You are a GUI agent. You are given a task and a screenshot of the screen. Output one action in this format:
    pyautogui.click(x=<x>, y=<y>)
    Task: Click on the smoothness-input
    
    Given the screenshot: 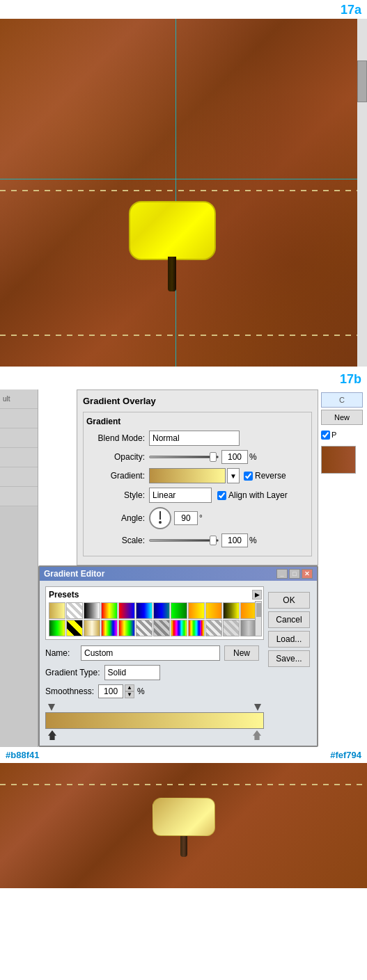 What is the action you would take?
    pyautogui.click(x=111, y=691)
    